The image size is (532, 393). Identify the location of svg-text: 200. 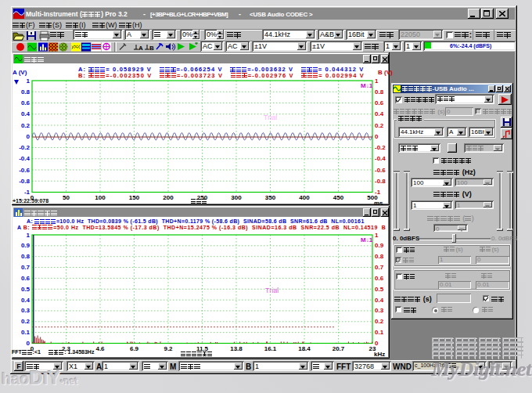
(168, 197).